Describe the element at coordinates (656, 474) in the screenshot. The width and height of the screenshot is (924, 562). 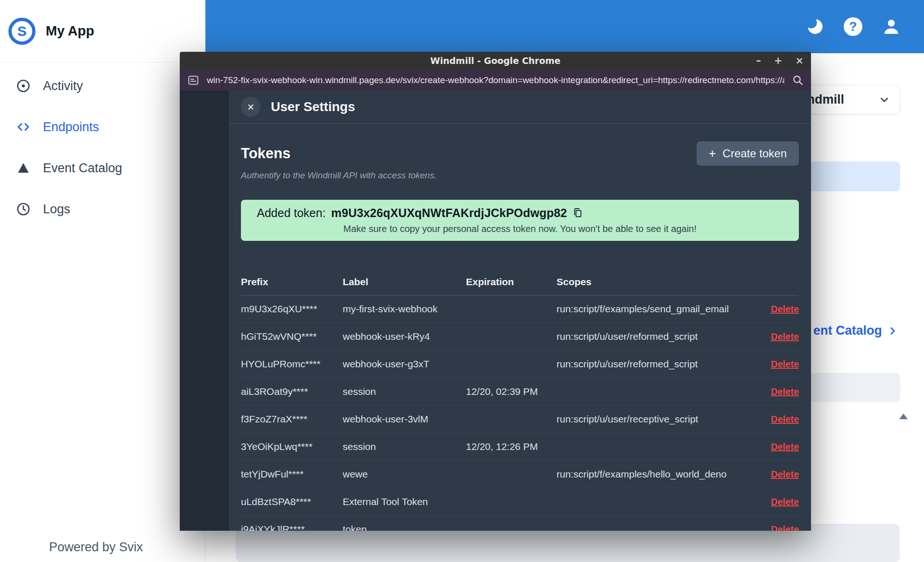
I see `token-scopes: run:script/f/examples/hello_world_deno` at that location.